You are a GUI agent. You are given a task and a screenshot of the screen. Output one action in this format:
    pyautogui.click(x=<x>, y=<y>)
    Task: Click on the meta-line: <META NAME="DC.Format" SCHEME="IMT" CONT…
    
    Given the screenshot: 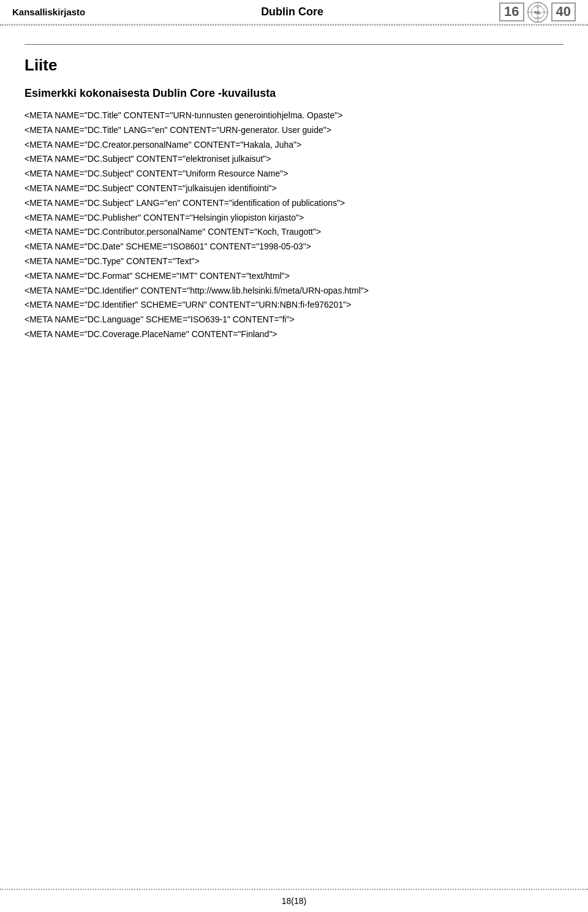 What is the action you would take?
    pyautogui.click(x=294, y=276)
    